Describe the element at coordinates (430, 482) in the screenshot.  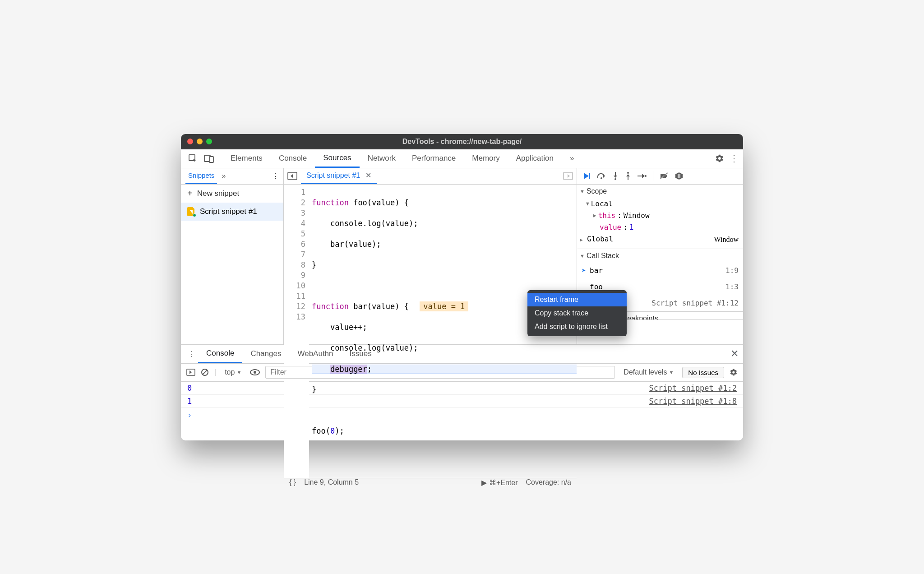
I see `editor-footer: { } Line 9, Column 5 ▶ ⌘+Enter Coverage:…` at that location.